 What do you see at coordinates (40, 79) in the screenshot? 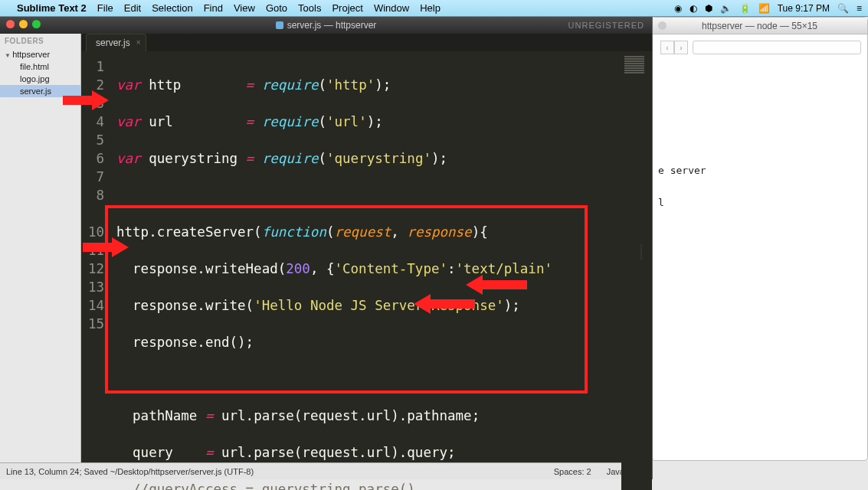
I see `sidebar-file: logo.jpg` at bounding box center [40, 79].